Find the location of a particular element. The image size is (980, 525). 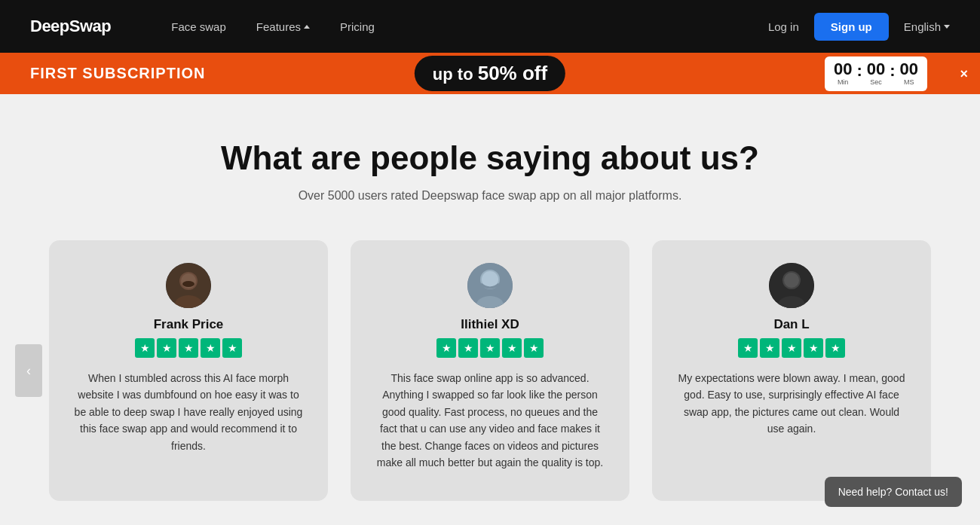

review-text-1: This face swap online app is so advanced… is located at coordinates (490, 420).